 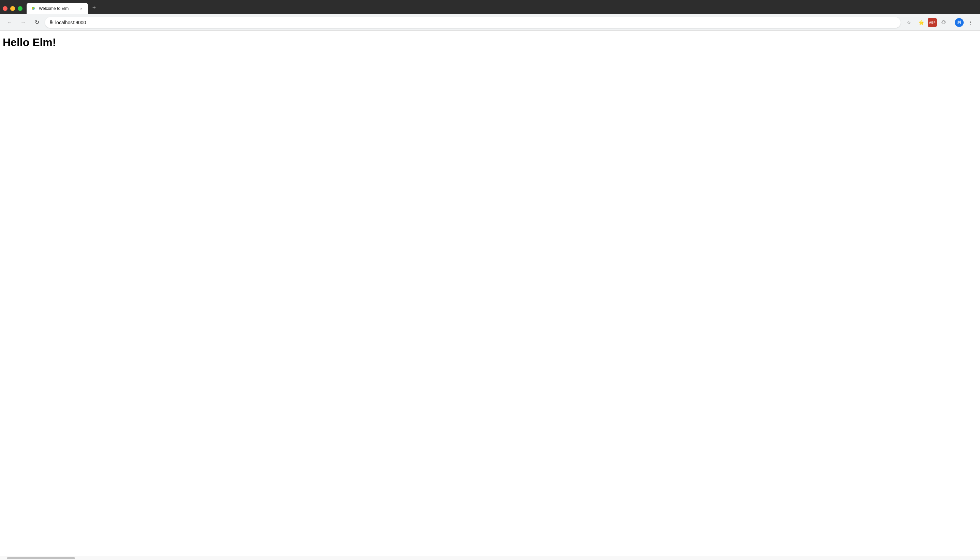 What do you see at coordinates (94, 8) in the screenshot?
I see `new-tab-button: +` at bounding box center [94, 8].